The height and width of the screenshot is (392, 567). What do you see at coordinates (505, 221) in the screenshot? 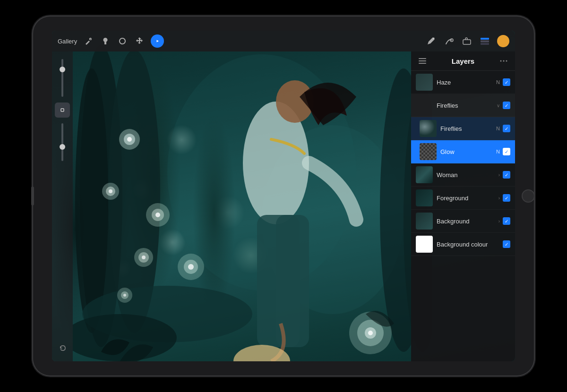
I see `layer-background-actions: › ✓` at bounding box center [505, 221].